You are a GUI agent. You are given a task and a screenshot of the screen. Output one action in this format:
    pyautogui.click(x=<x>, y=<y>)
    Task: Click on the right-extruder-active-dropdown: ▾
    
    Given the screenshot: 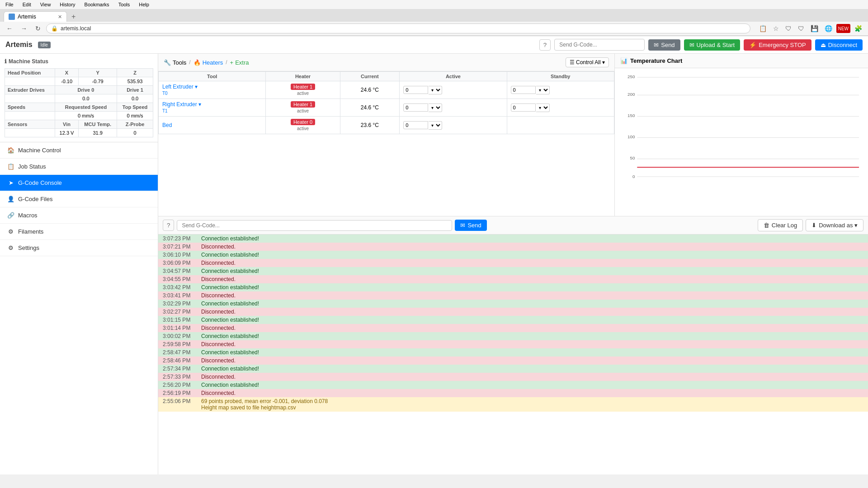 What is the action you would take?
    pyautogui.click(x=435, y=108)
    